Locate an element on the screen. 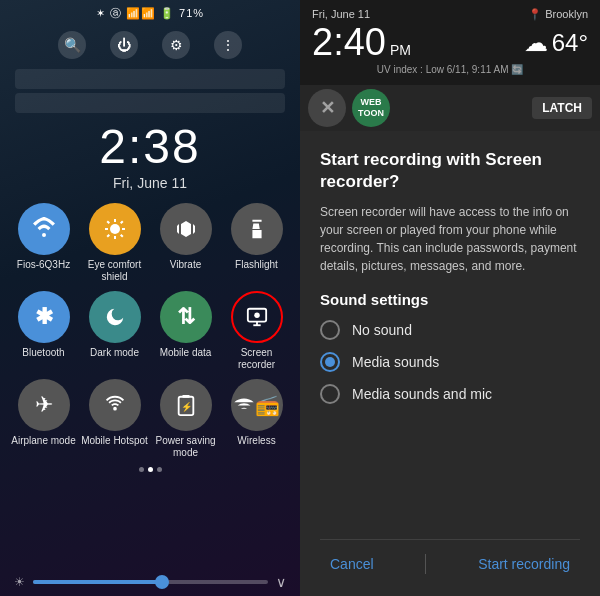 This screenshot has height=596, width=600. page-dots is located at coordinates (150, 470).